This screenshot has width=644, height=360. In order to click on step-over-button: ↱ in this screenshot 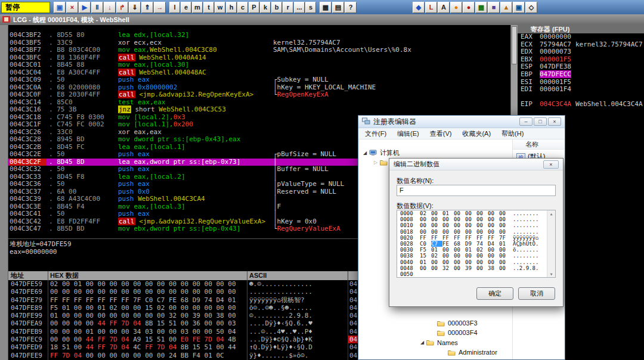, I will do `click(122, 7)`.